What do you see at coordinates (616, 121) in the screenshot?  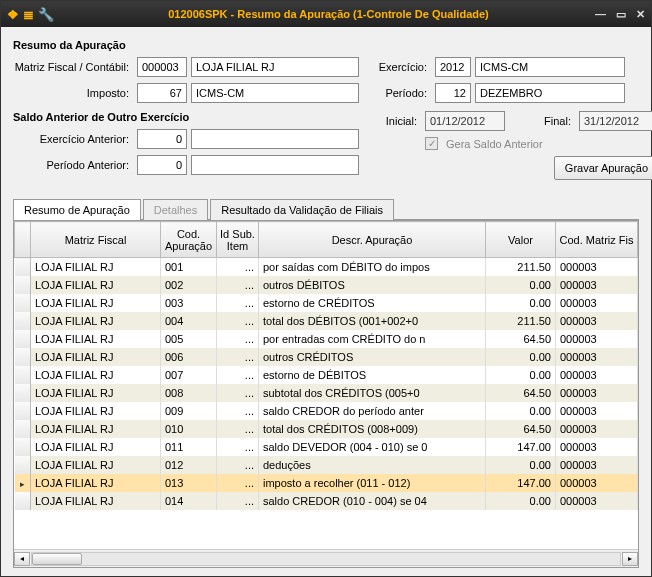 I see `data-final-input` at bounding box center [616, 121].